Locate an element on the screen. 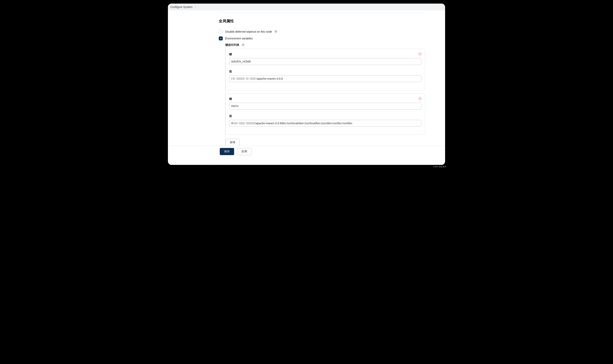 This screenshot has height=364, width=613. value-prefix: /h is located at coordinates (232, 123).